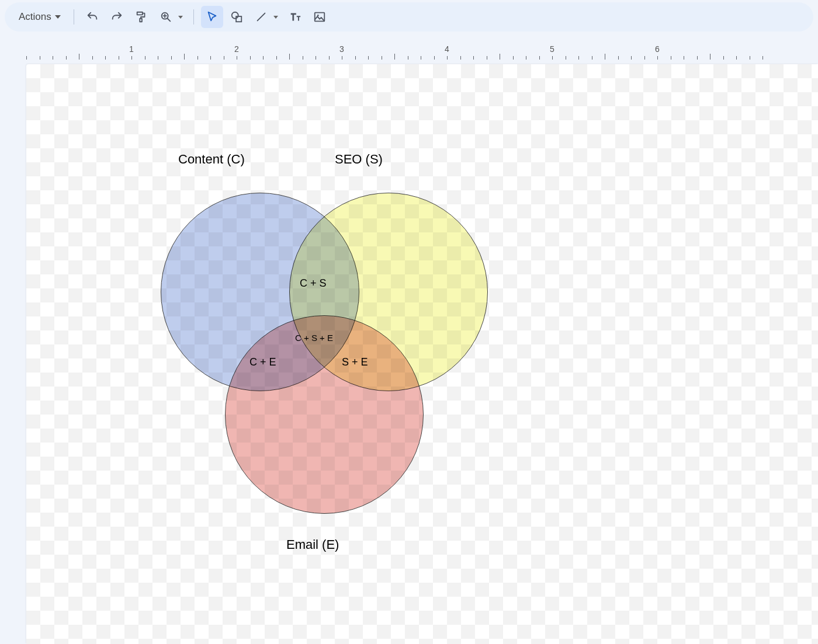 The width and height of the screenshot is (818, 644). I want to click on ruler-number: 2, so click(237, 49).